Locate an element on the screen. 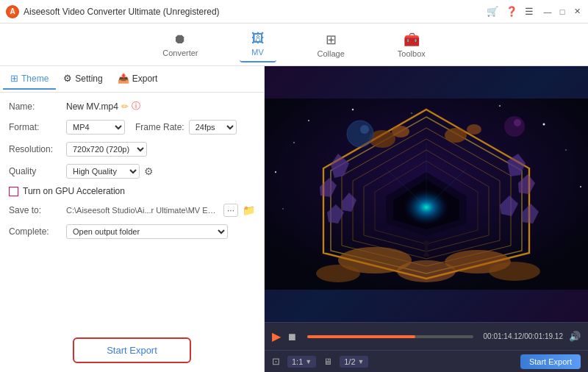 The image size is (588, 372). framerate-select: 24fps25fps30fps60fps is located at coordinates (213, 127).